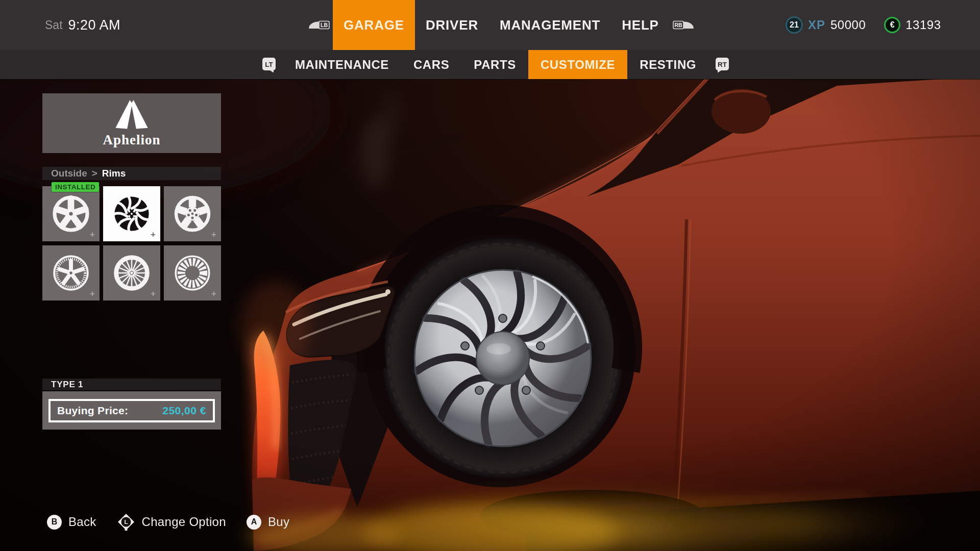 This screenshot has height=551, width=980. I want to click on breadcrumb: Outside > Rims, so click(132, 173).